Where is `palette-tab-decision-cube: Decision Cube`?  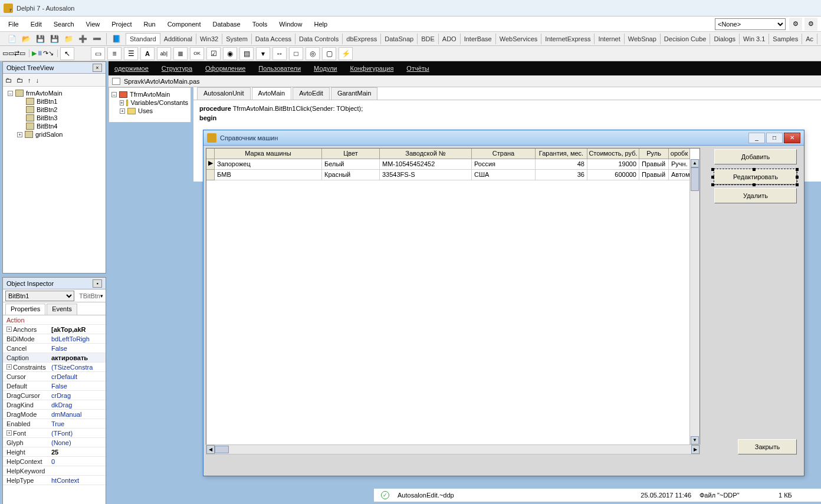
palette-tab-decision-cube: Decision Cube is located at coordinates (685, 39).